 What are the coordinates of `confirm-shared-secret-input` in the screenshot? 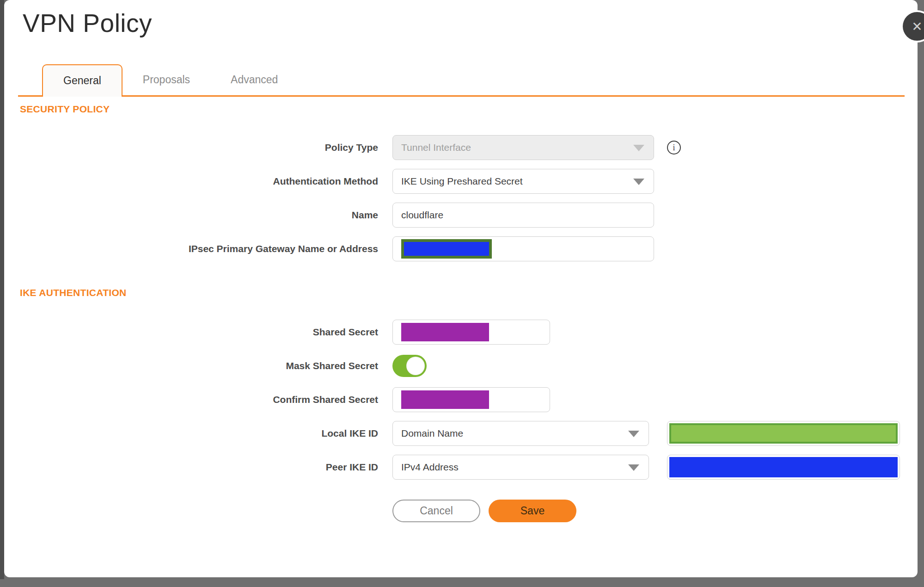 It's located at (471, 400).